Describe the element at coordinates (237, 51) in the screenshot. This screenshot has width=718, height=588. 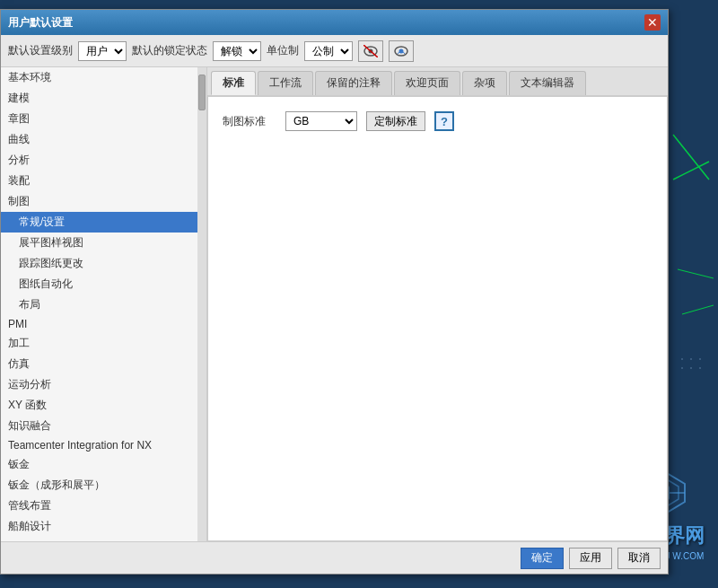
I see `lock-select: 解锁` at that location.